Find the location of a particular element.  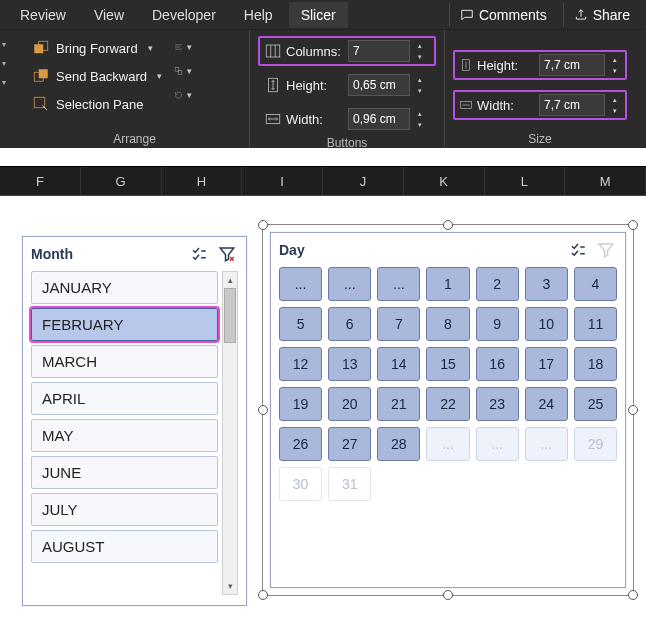

size-height-input is located at coordinates (572, 65).